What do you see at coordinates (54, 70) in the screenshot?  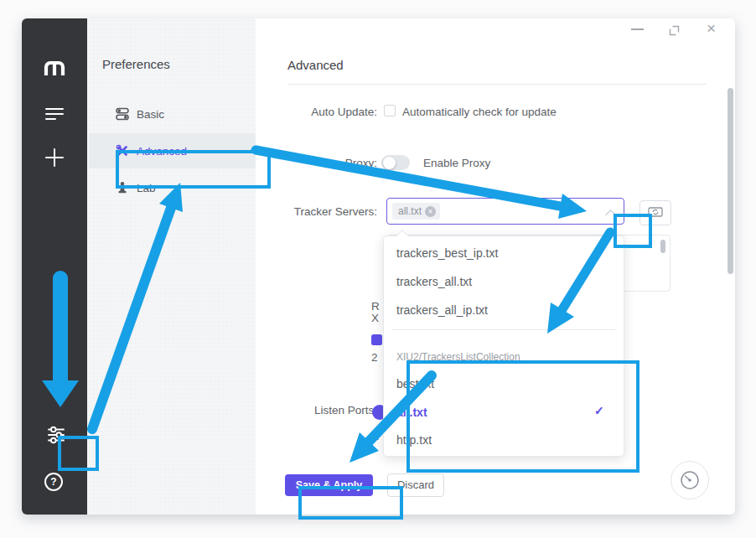 I see `motrix-logo-icon` at bounding box center [54, 70].